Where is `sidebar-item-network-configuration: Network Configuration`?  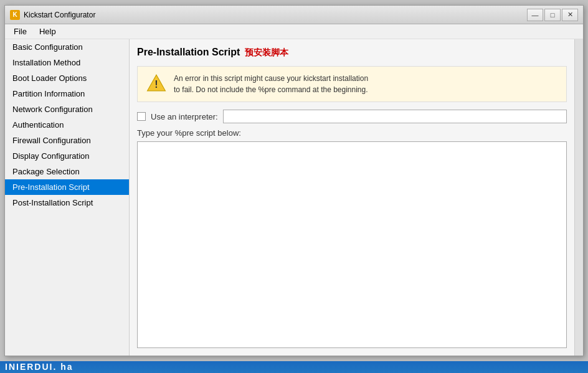 sidebar-item-network-configuration: Network Configuration is located at coordinates (67, 110).